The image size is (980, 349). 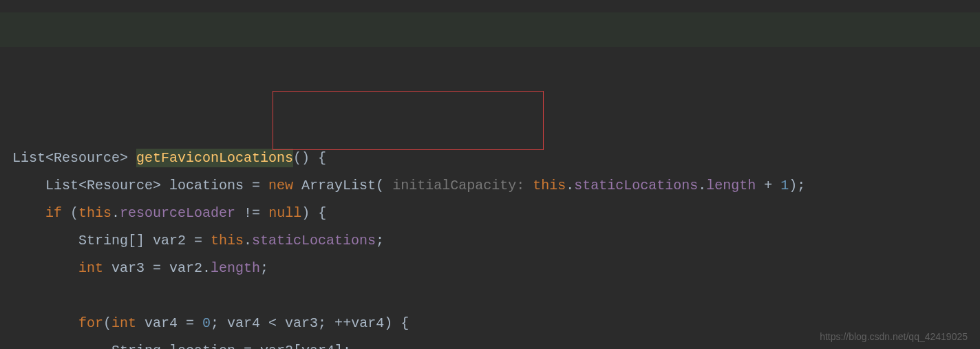 I want to click on punct: +, so click(x=768, y=186).